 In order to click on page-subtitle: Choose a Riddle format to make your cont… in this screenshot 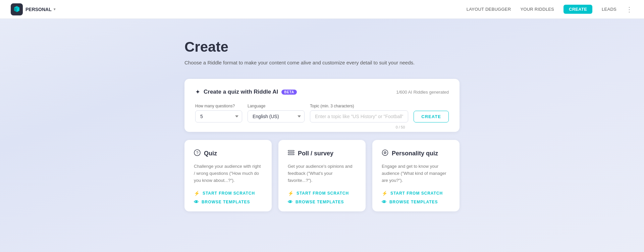, I will do `click(322, 62)`.